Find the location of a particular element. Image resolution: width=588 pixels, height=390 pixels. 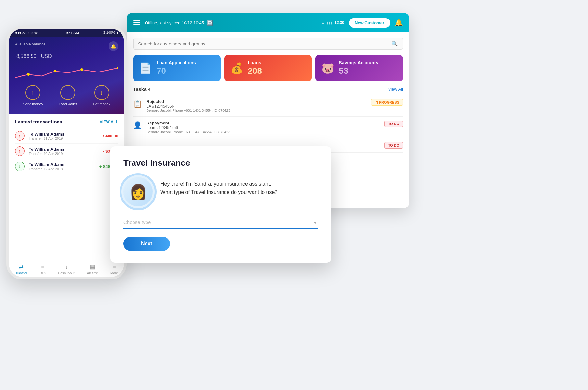

task-info-1: Rejected LA #123454556 Bernard Jacobi, P… is located at coordinates (257, 106).